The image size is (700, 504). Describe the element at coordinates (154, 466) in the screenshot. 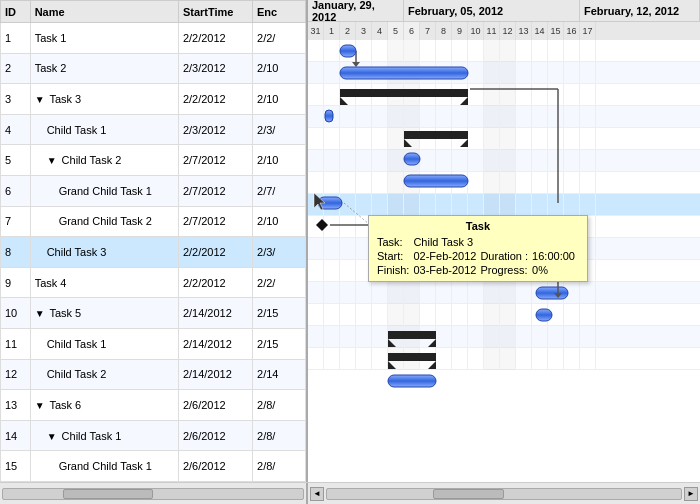

I see `table-row: 15 Grand Child Task 1 2/6/2012 2/8/` at that location.